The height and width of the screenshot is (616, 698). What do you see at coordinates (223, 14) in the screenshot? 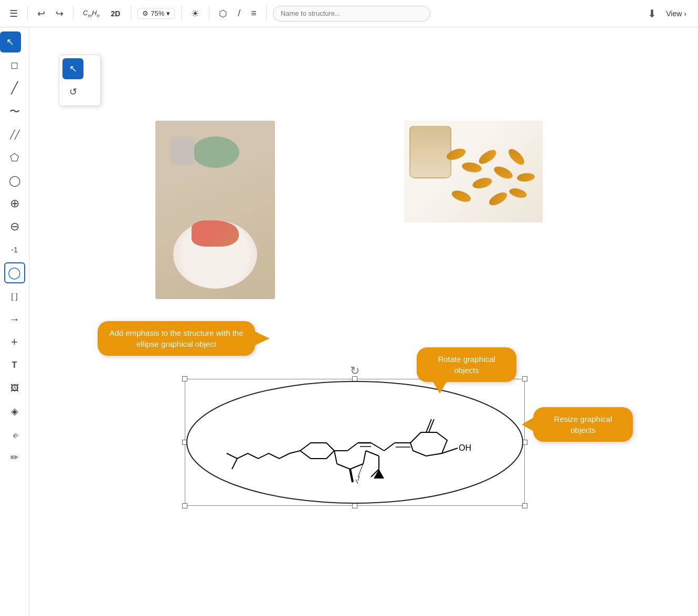
I see `eraser-button: ⬡` at bounding box center [223, 14].